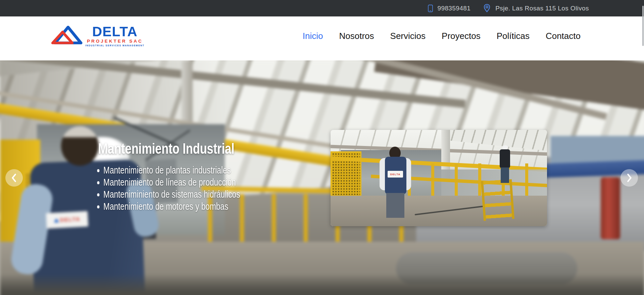  Describe the element at coordinates (430, 8) in the screenshot. I see `phone-icon` at that location.